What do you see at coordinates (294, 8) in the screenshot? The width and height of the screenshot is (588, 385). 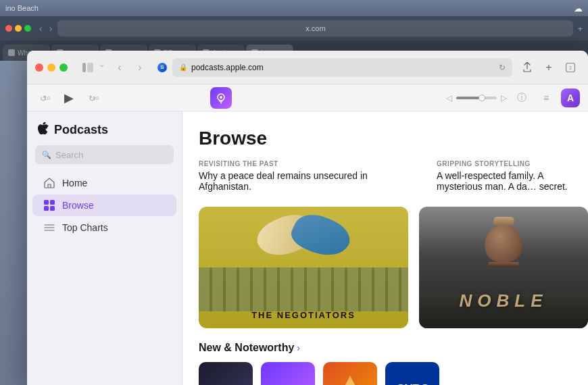 I see `desktop-menu-bar: ino Beach ☁` at bounding box center [294, 8].